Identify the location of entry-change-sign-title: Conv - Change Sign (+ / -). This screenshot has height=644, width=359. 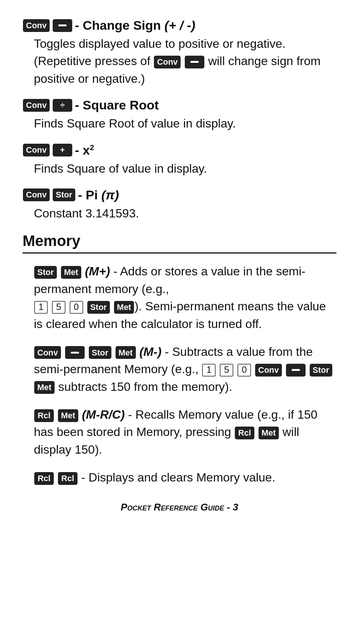
(180, 26).